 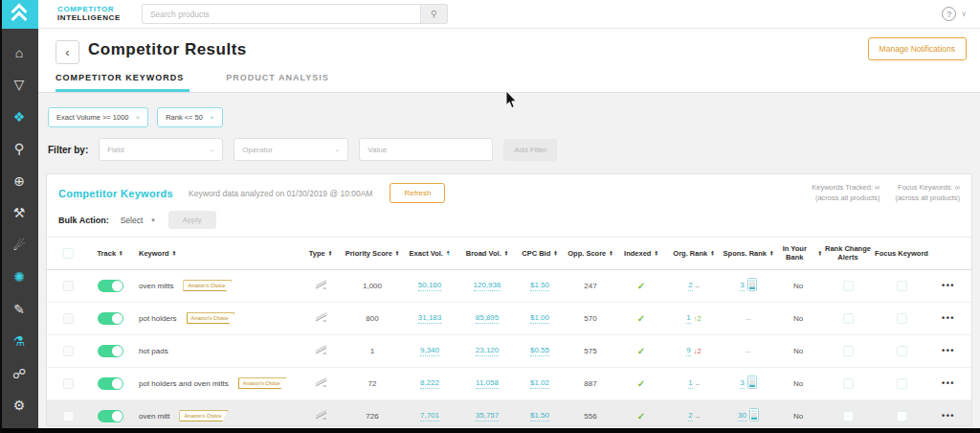 I want to click on manage-notifications-button: Manage Notifications, so click(x=917, y=49).